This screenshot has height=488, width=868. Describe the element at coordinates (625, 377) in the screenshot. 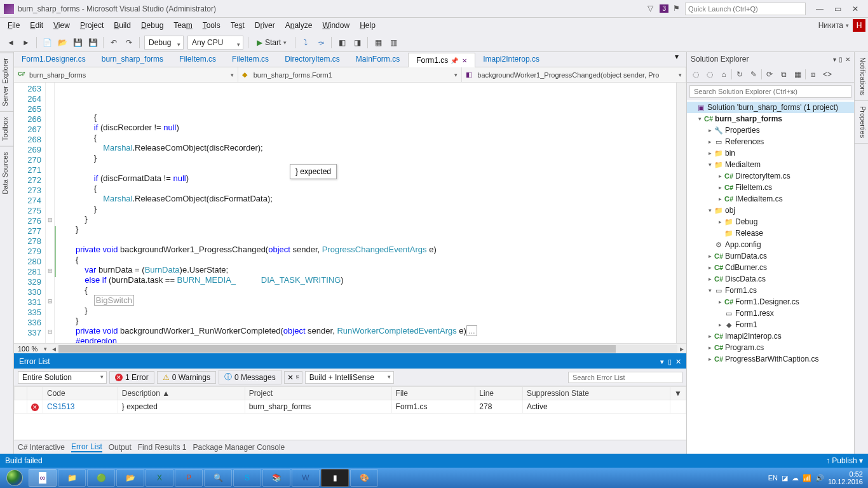

I see `error-search-input` at that location.